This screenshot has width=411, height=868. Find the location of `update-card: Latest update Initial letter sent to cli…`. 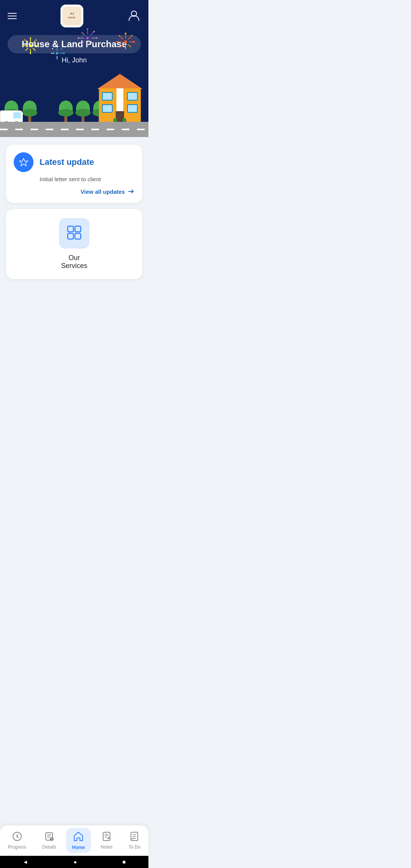

update-card: Latest update Initial letter sent to cli… is located at coordinates (74, 174).